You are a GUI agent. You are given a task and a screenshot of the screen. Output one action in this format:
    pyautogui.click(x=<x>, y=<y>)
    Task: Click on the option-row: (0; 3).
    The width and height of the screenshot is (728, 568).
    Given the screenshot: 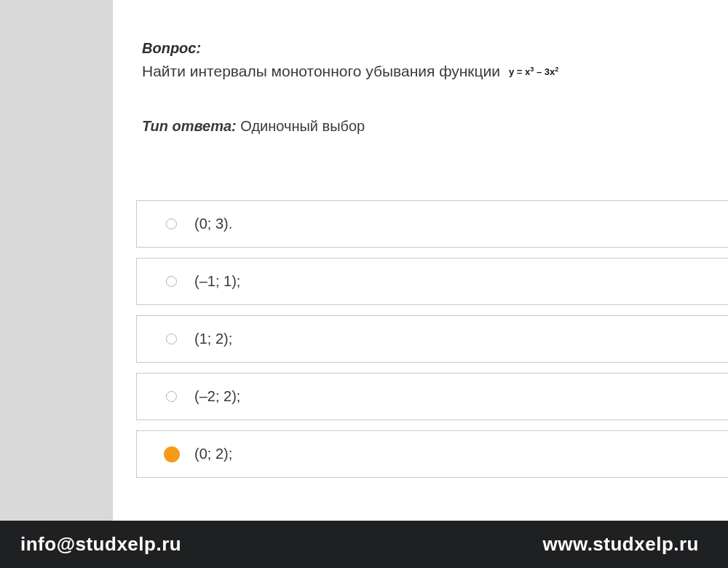 What is the action you would take?
    pyautogui.click(x=432, y=224)
    